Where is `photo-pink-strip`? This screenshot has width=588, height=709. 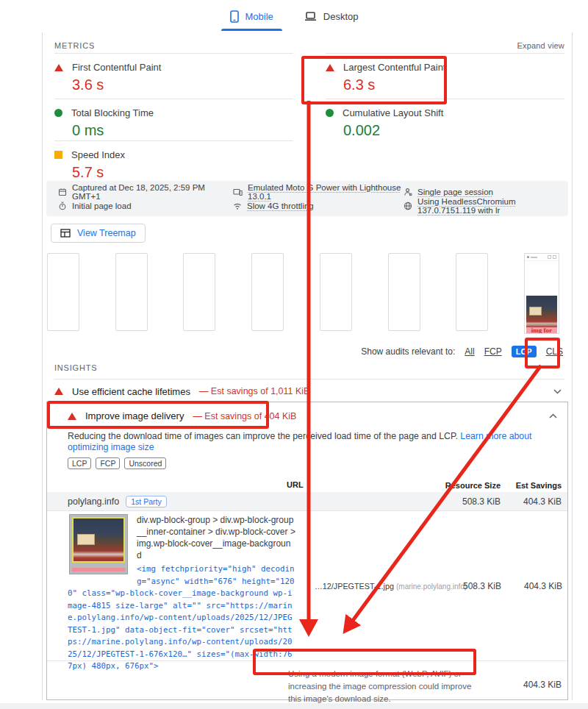 photo-pink-strip is located at coordinates (98, 569).